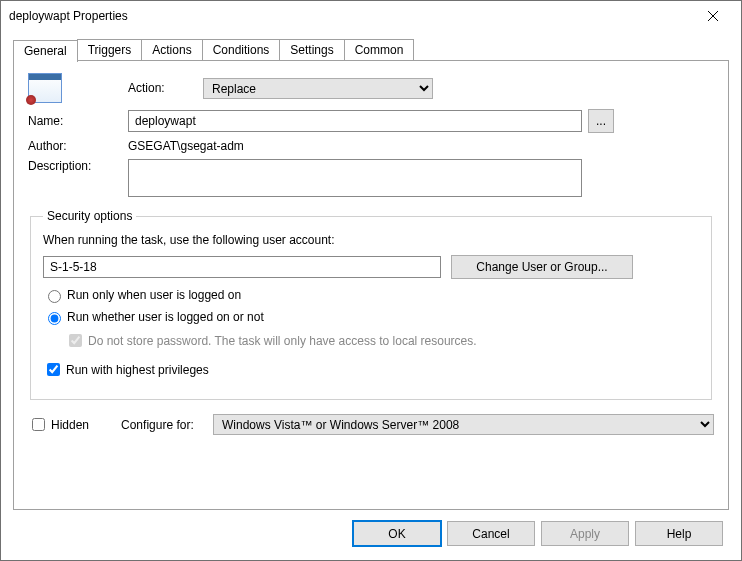  Describe the element at coordinates (172, 50) in the screenshot. I see `tab-actions: Actions` at that location.